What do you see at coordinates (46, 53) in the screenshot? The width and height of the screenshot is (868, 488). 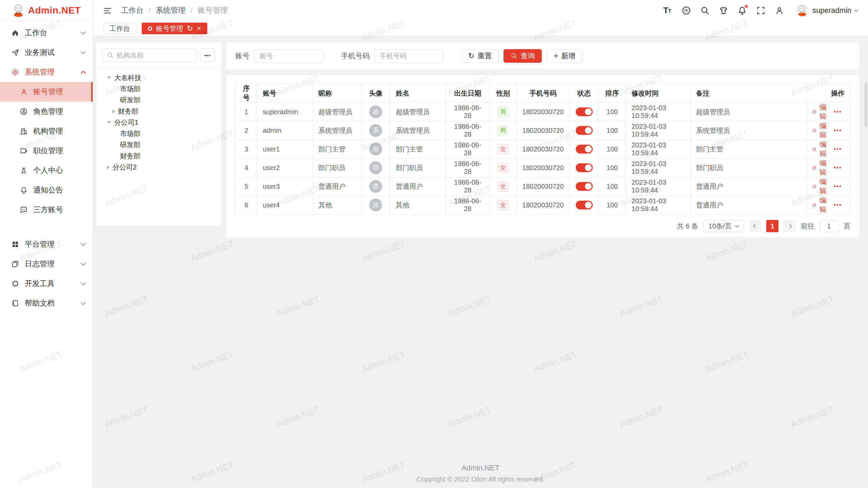 I see `sidebar-item-business-test: 业务测试` at bounding box center [46, 53].